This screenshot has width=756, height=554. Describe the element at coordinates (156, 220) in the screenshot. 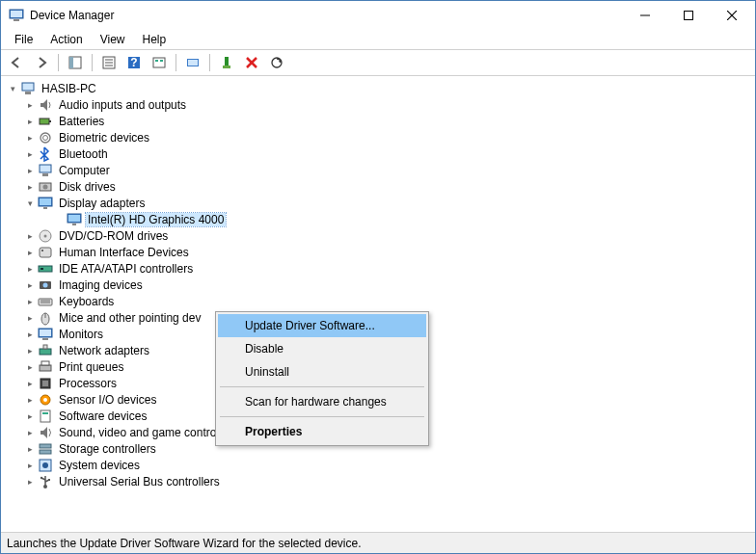

I see `tree-device-label: Intel(R) HD Graphics 4000` at that location.